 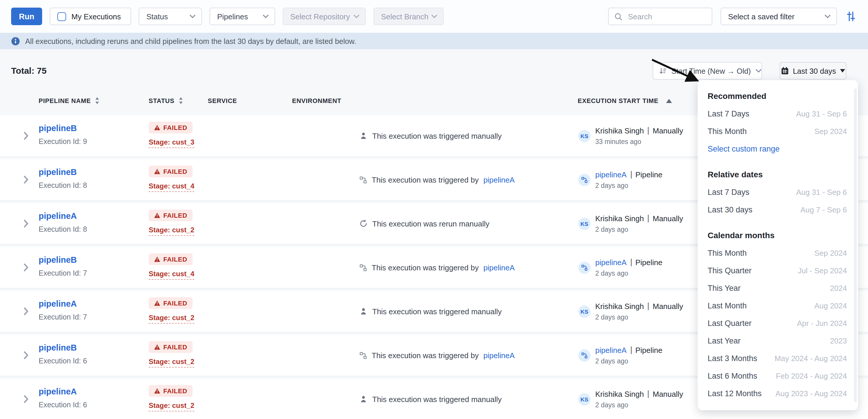 I want to click on menu-item: Last 12 Months Aug 2023 - Aug 2024, so click(x=778, y=393).